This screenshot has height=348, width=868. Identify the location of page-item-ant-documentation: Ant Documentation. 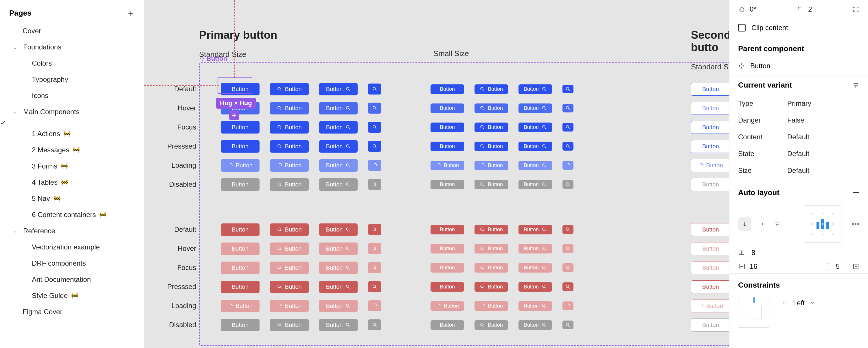
(72, 279).